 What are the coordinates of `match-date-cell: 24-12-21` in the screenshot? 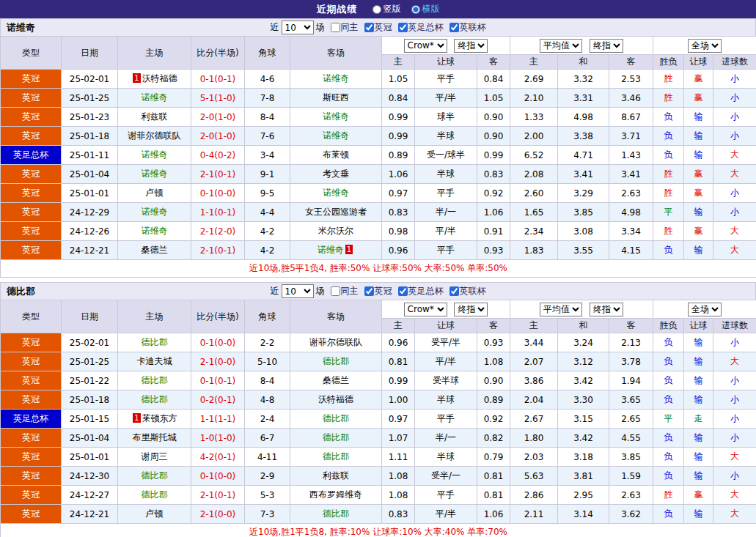 It's located at (89, 251).